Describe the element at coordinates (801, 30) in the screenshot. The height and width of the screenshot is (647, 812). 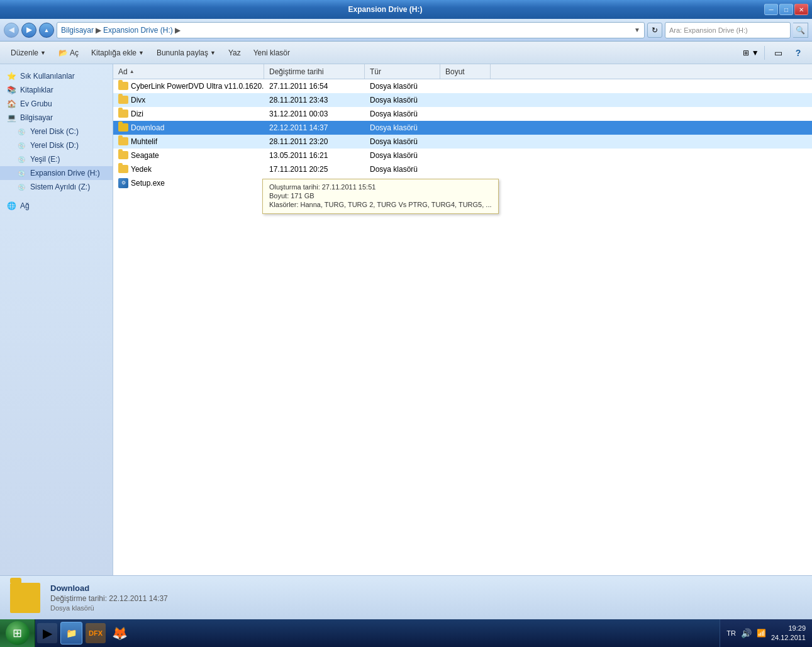
I see `search-button: 🔍` at that location.